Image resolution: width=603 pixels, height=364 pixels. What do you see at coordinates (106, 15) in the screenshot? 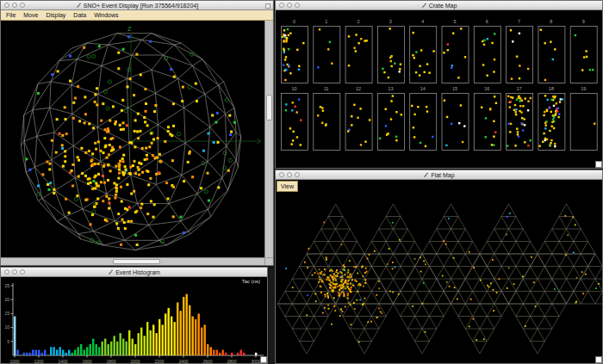
I see `menu-item-windows: Windows` at bounding box center [106, 15].